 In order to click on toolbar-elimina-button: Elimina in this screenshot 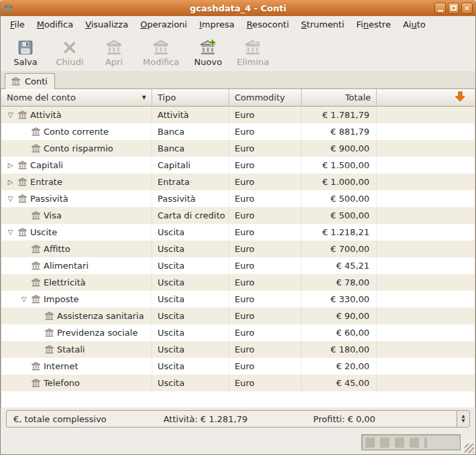, I will do `click(253, 52)`.